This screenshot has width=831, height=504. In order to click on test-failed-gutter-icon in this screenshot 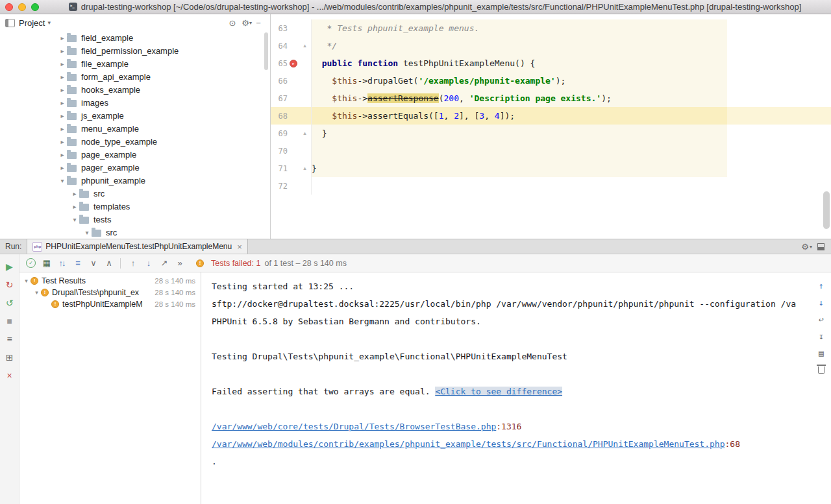, I will do `click(293, 64)`.